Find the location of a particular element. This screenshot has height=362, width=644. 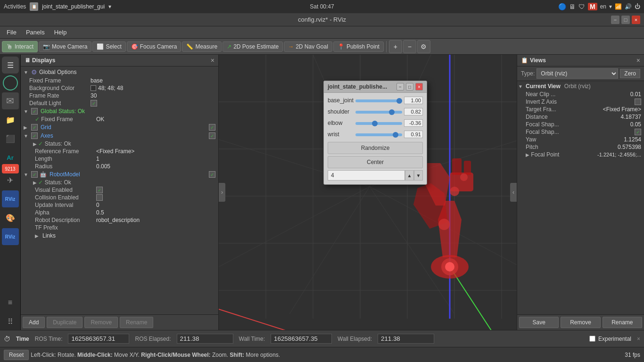

dialog-restore-button: □ is located at coordinates (410, 87).